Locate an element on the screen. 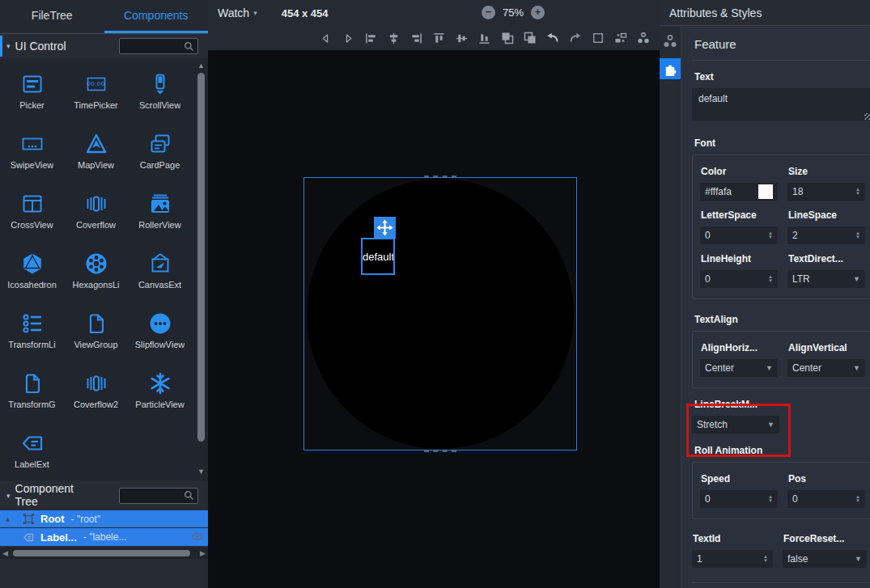 The image size is (870, 588). component-timepicker: 00:00 TimePicker is located at coordinates (95, 91).